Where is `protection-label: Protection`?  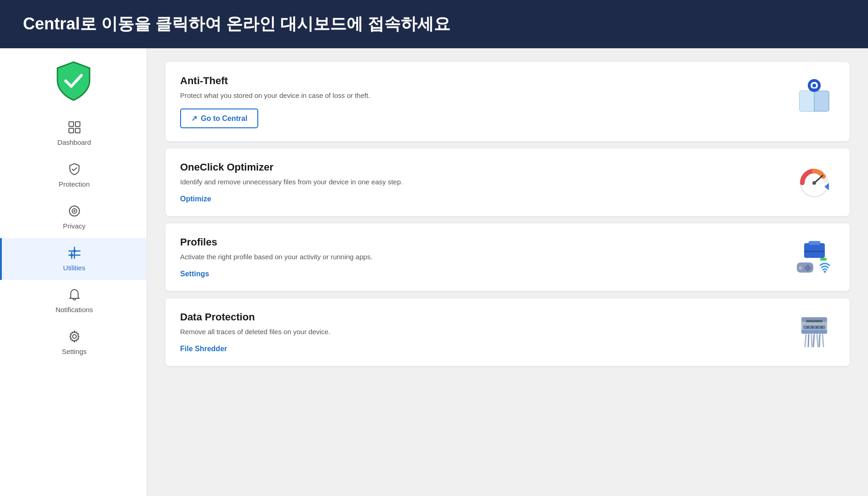 protection-label: Protection is located at coordinates (74, 184).